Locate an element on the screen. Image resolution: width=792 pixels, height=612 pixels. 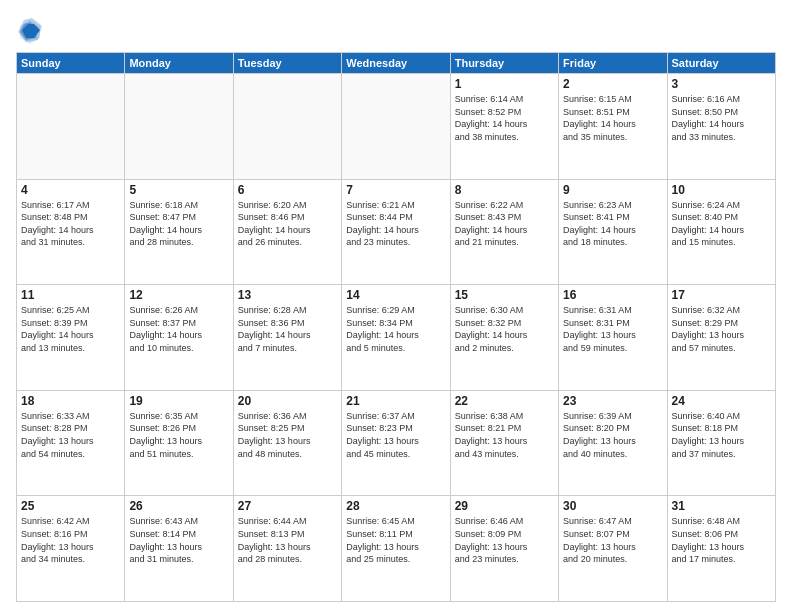
day-number: 20 is located at coordinates (288, 401).